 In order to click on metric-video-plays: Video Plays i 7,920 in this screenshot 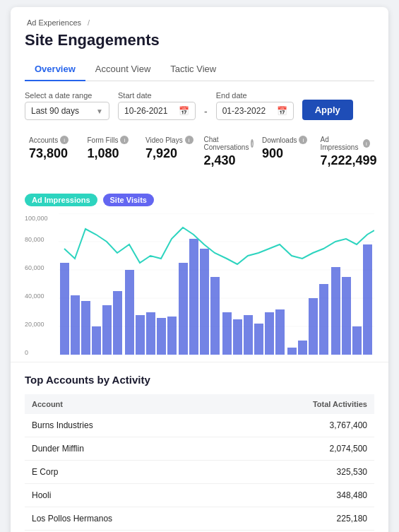, I will do `click(171, 152)`.